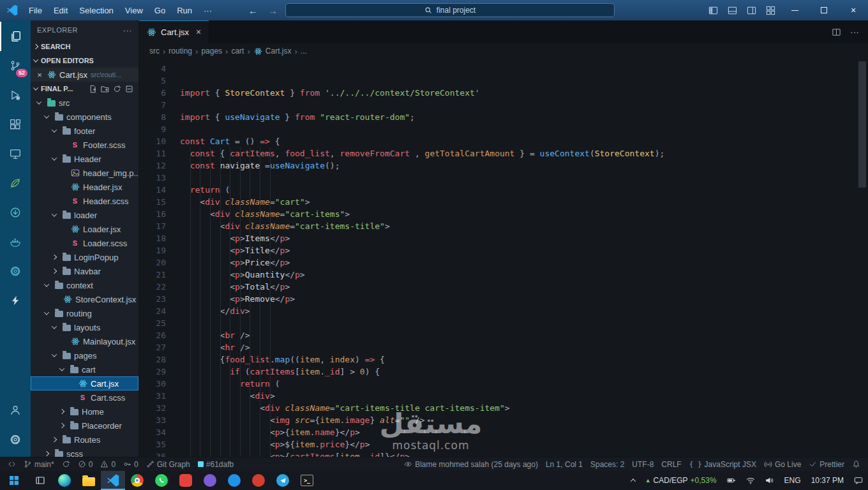 The height and width of the screenshot is (490, 868). I want to click on tab-close-icon: ×, so click(198, 32).